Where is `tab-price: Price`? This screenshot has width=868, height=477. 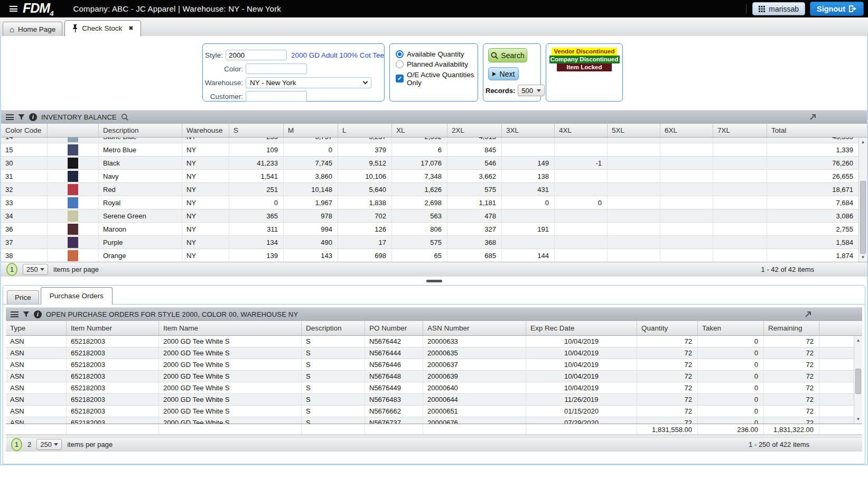 tab-price: Price is located at coordinates (23, 297).